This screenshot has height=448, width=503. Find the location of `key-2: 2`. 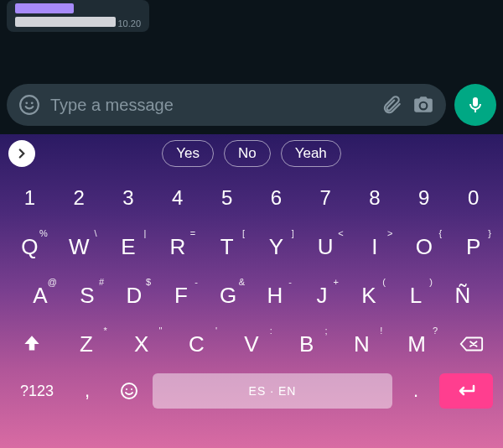

key-2: 2 is located at coordinates (79, 198).